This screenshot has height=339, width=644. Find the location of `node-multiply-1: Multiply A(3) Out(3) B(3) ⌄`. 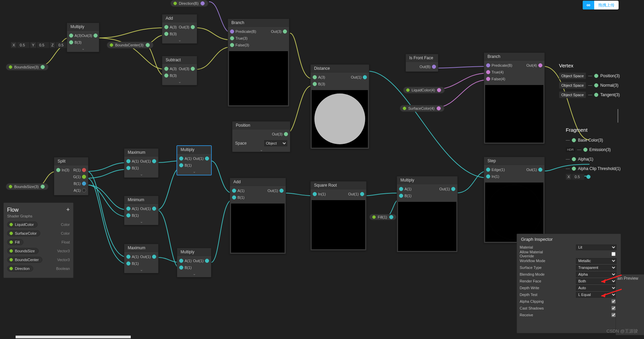

node-multiply-1: Multiply A(3) Out(3) B(3) ⌄ is located at coordinates (83, 37).